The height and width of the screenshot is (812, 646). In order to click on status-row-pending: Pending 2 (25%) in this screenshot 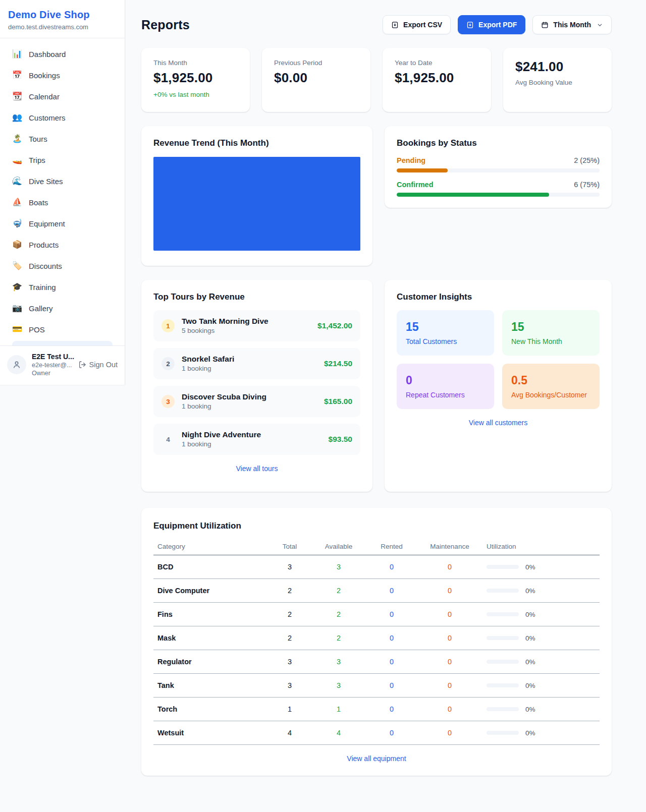, I will do `click(498, 164)`.